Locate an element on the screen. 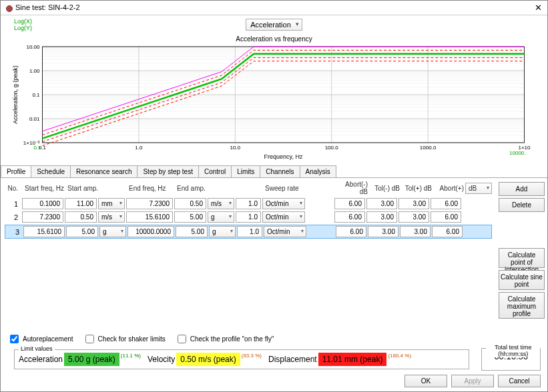 Image resolution: width=548 pixels, height=392 pixels. start-unit-select: mm is located at coordinates (111, 204).